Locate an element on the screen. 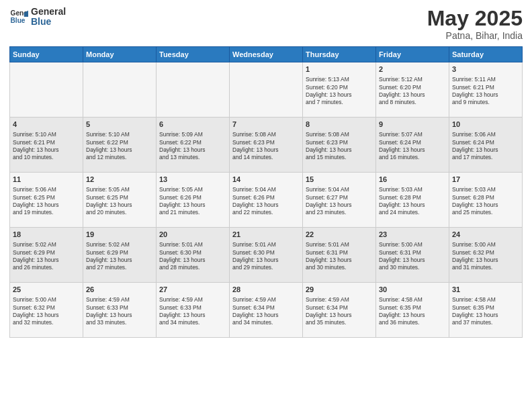 The height and width of the screenshot is (411, 532). day-number: 10 is located at coordinates (486, 125).